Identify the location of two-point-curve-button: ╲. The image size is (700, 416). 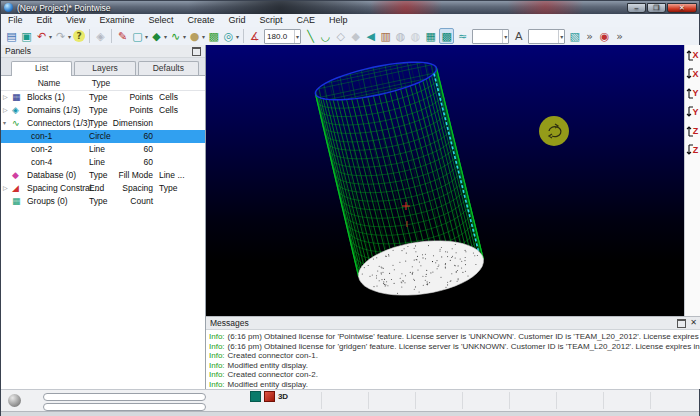
(310, 36).